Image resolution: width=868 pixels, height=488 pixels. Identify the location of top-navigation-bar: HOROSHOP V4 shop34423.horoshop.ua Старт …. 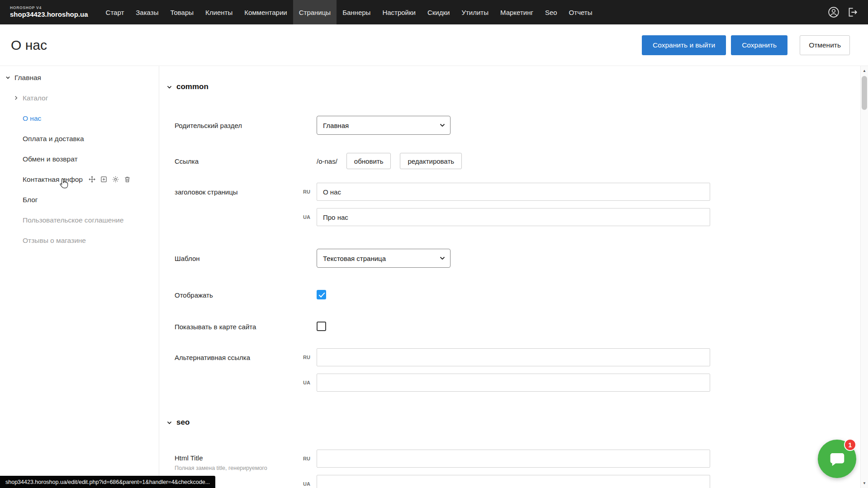
(434, 12).